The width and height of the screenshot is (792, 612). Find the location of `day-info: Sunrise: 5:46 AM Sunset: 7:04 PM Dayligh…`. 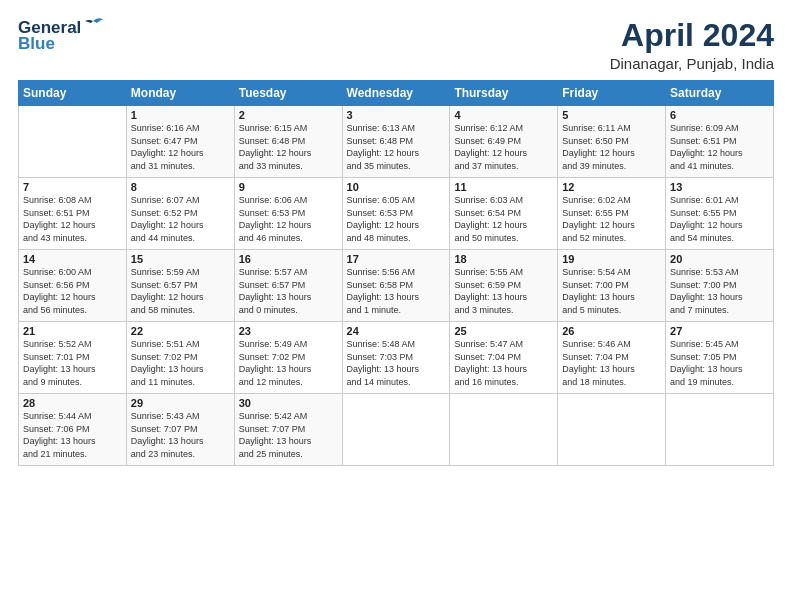

day-info: Sunrise: 5:46 AM Sunset: 7:04 PM Dayligh… is located at coordinates (612, 363).